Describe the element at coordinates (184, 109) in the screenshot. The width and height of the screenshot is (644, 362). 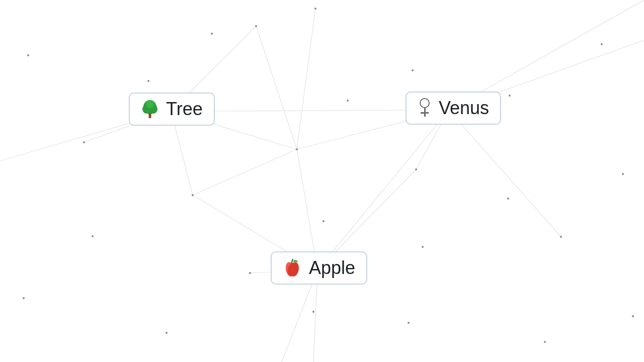
I see `element-card-label: Tree` at that location.